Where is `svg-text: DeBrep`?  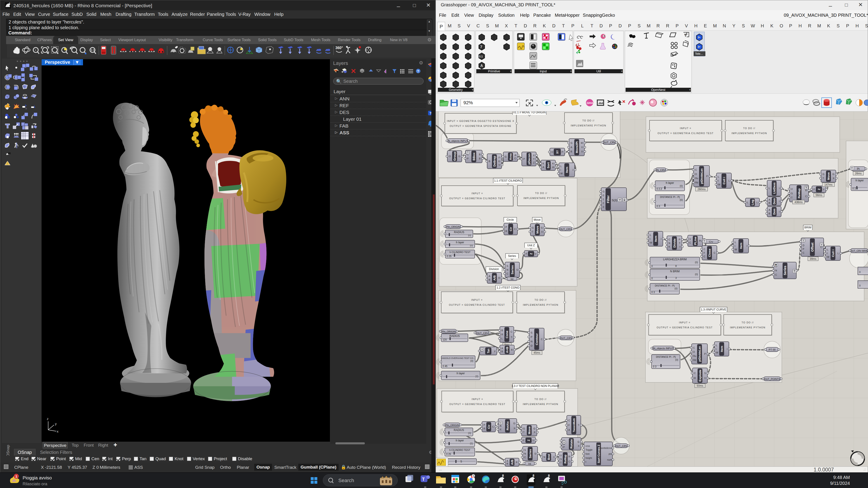
svg-text: DeBrep is located at coordinates (495, 161).